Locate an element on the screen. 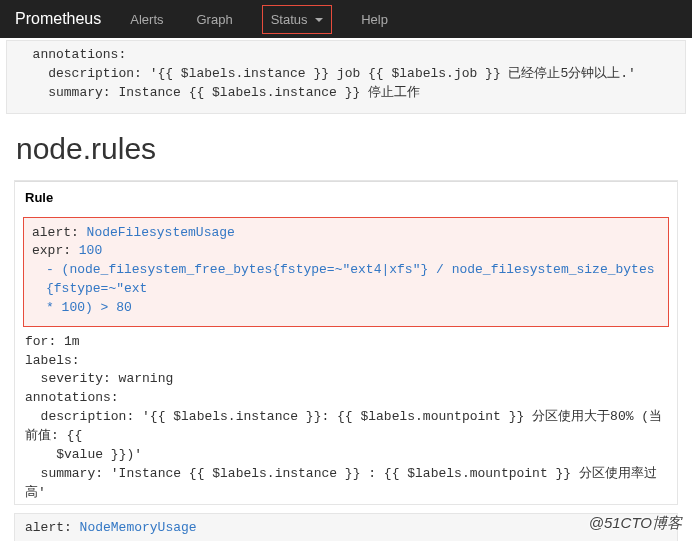 The width and height of the screenshot is (692, 541). rule-column-header: Rule is located at coordinates (346, 196).